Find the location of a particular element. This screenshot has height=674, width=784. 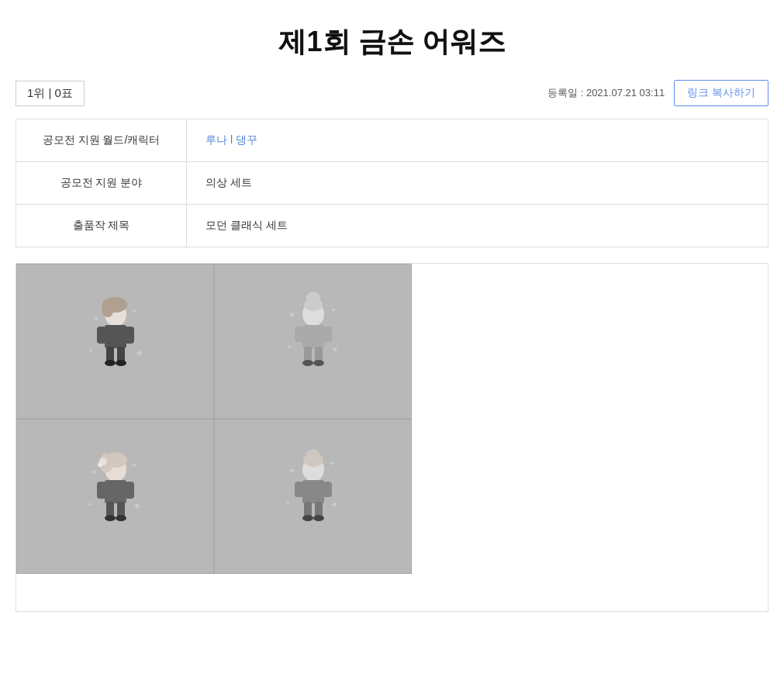

field-value-category: 의상 세트 is located at coordinates (478, 183).